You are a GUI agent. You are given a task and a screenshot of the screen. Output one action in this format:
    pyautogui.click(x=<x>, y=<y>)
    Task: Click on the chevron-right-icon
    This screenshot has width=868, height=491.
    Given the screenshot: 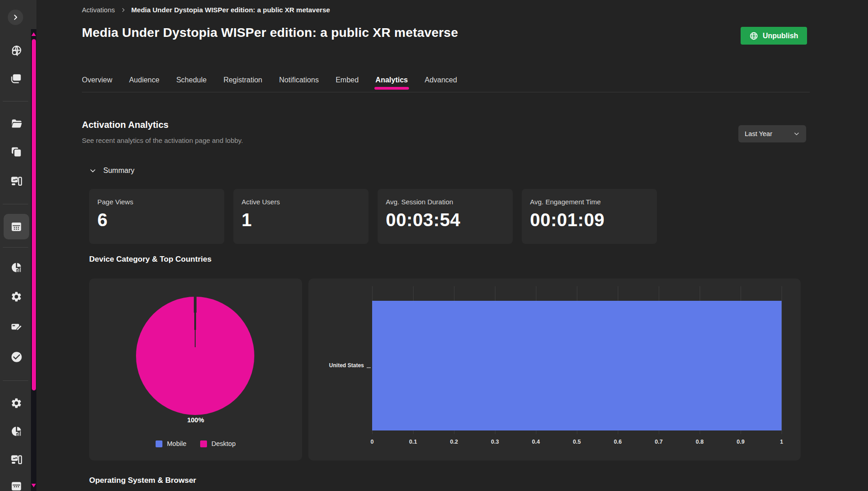 What is the action you would take?
    pyautogui.click(x=15, y=17)
    